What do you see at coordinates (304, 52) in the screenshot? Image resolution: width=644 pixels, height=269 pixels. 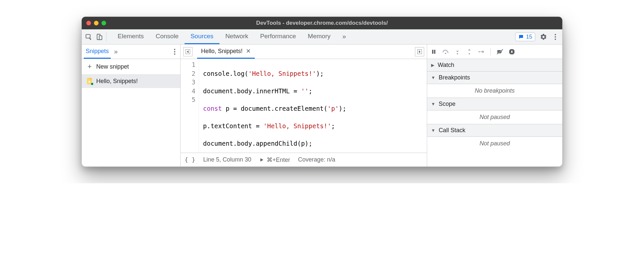 I see `editor-tabbar: Hello, Snippets! ✕` at bounding box center [304, 52].